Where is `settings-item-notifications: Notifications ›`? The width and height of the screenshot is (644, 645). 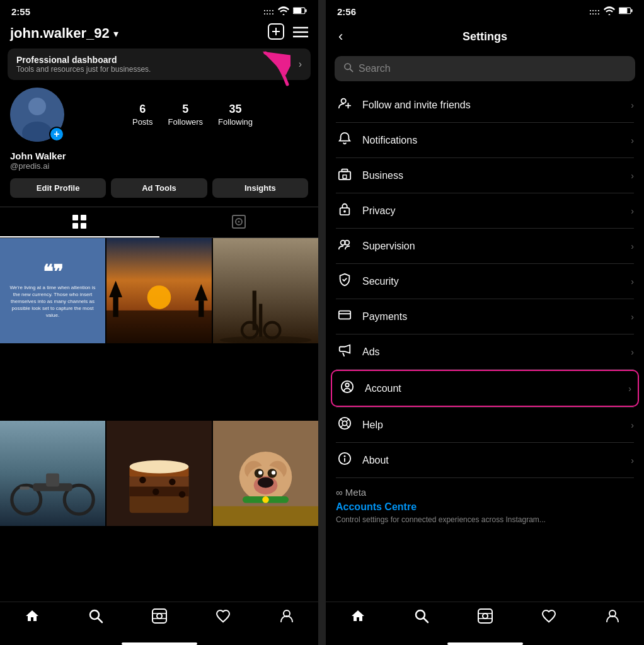 settings-item-notifications: Notifications › is located at coordinates (485, 140).